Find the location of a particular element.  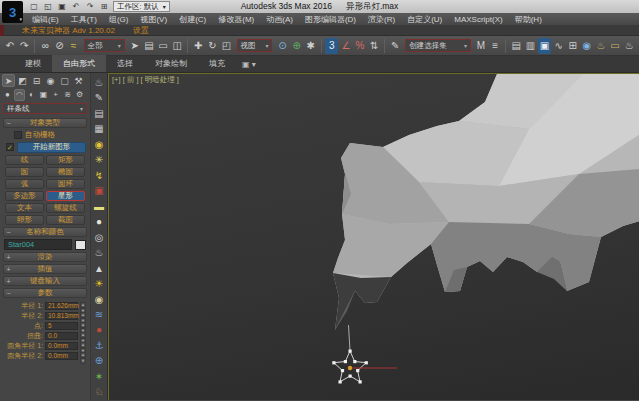

edit-named-selection-sets-icon: ✎ is located at coordinates (396, 46).